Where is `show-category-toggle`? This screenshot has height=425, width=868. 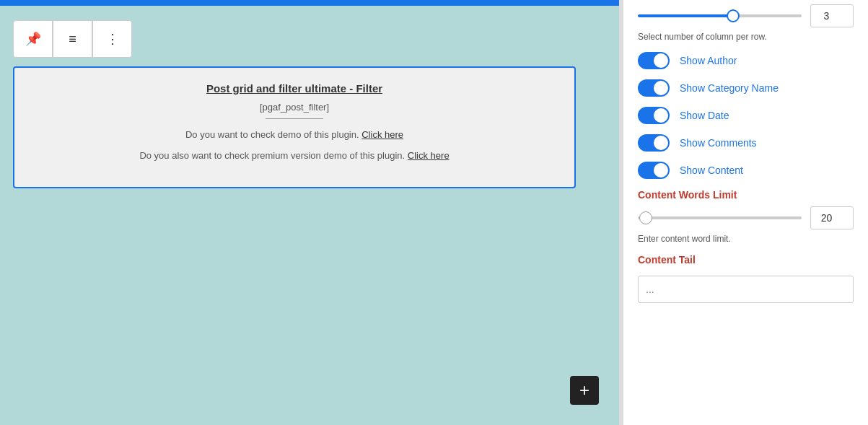
show-category-toggle is located at coordinates (654, 88).